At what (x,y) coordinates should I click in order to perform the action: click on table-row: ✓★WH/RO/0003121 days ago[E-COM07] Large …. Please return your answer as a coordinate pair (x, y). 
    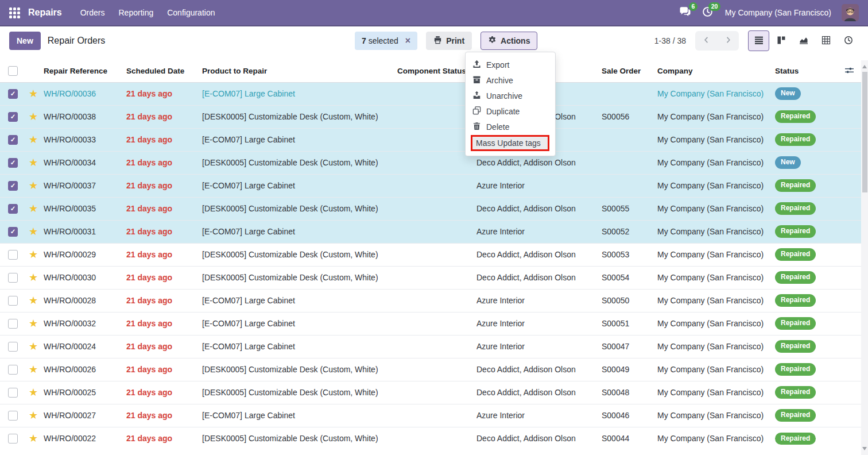
    Looking at the image, I should click on (431, 232).